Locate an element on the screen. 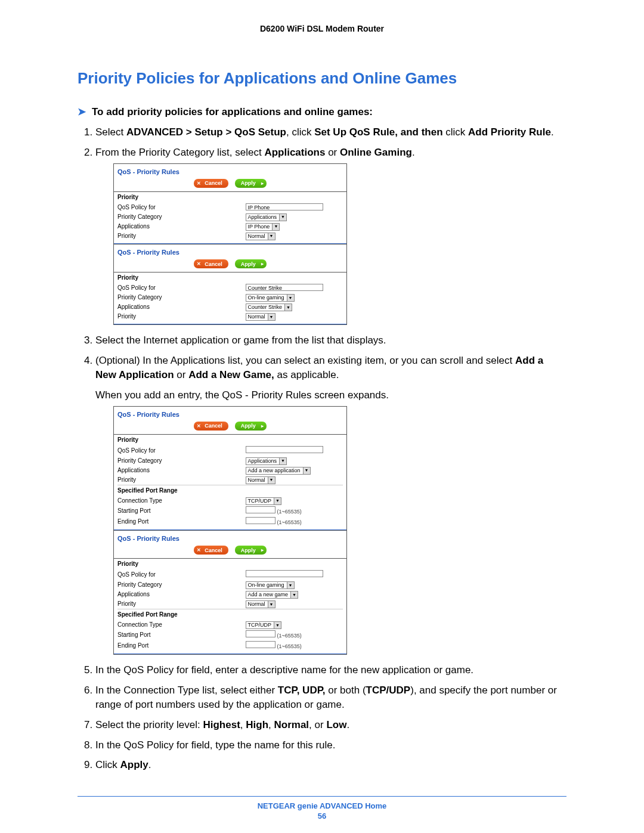  step-1: Select ADVANCED > Setup > QoS Setup, cli… is located at coordinates (331, 132).